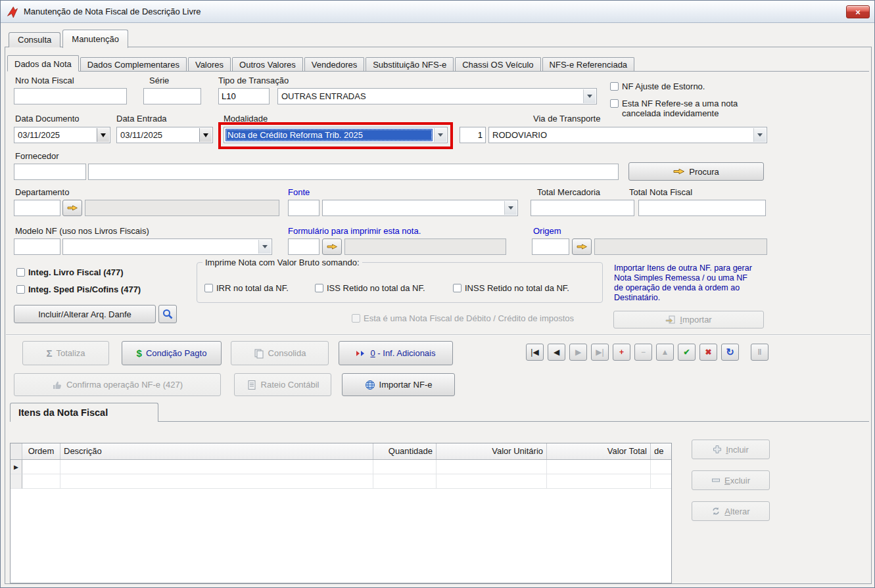  Describe the element at coordinates (16, 467) in the screenshot. I see `row-pointer-icon: ▶` at that location.